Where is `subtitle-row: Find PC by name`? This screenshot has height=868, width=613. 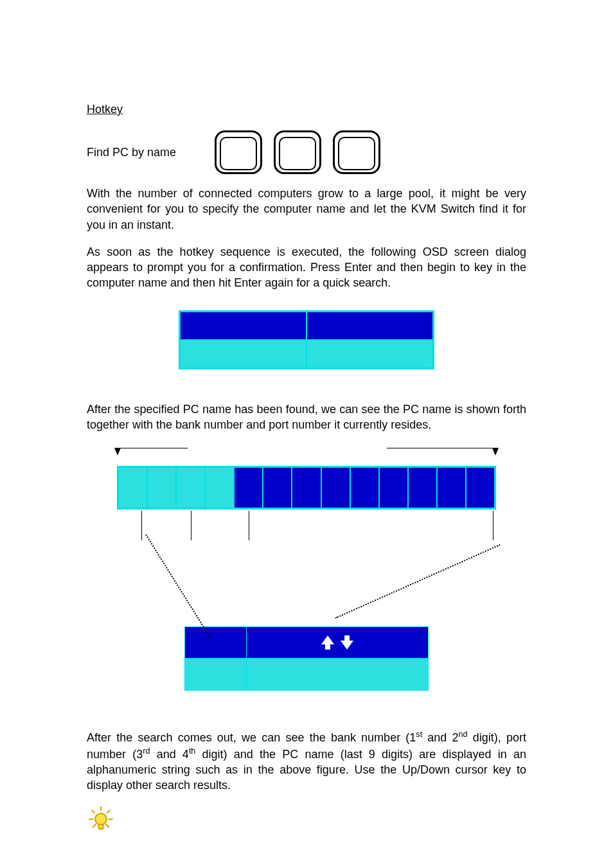
subtitle-row: Find PC by name is located at coordinates (306, 152).